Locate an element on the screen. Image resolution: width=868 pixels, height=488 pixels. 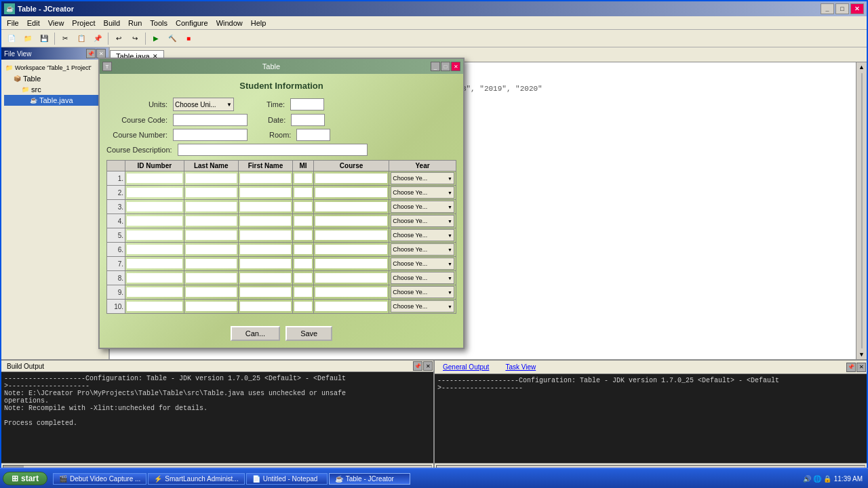
menu-tools: Tools is located at coordinates (159, 23).